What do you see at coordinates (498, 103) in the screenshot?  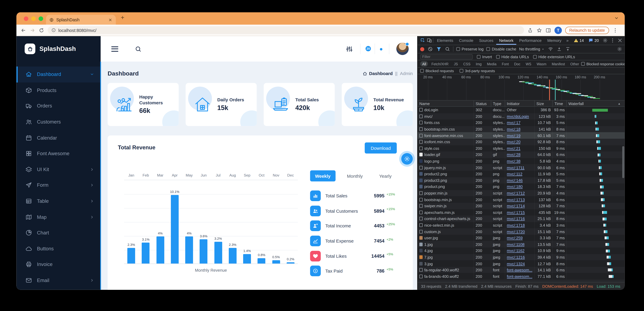 I see `column-header-type: Type` at bounding box center [498, 103].